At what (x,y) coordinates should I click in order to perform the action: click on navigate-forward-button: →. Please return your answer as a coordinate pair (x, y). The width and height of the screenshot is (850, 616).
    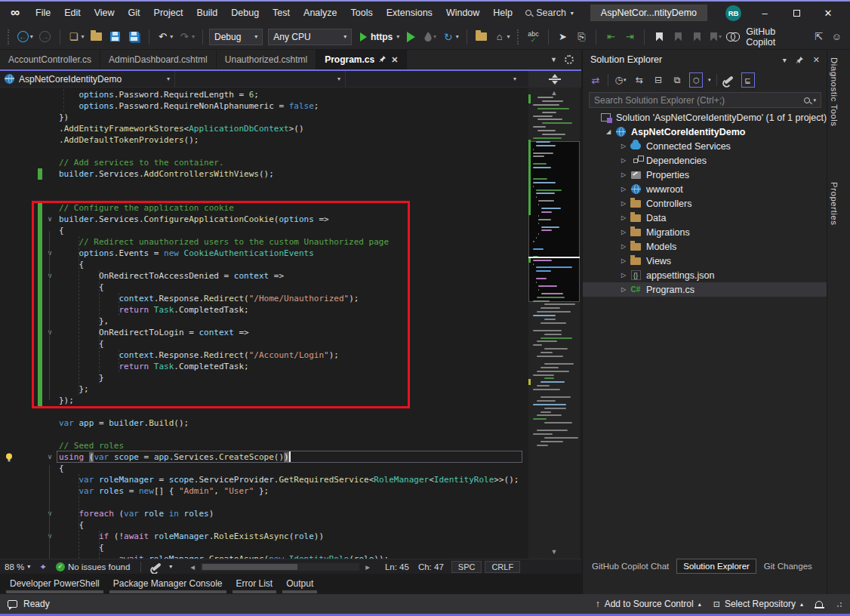
    Looking at the image, I should click on (45, 37).